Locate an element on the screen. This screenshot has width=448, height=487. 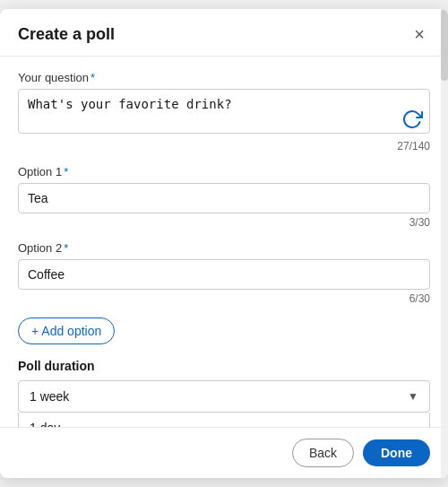
option2-input is located at coordinates (224, 274).